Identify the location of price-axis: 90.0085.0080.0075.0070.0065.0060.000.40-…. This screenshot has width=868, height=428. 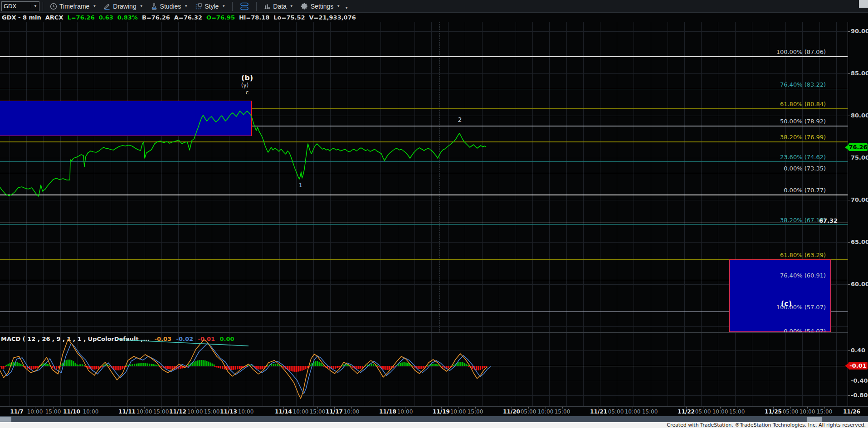
(858, 214).